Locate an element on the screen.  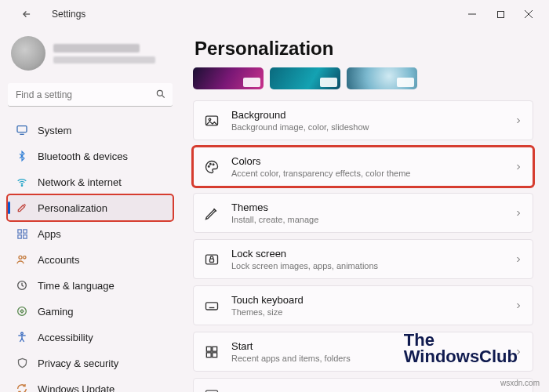
pen-icon is located at coordinates (212, 213).